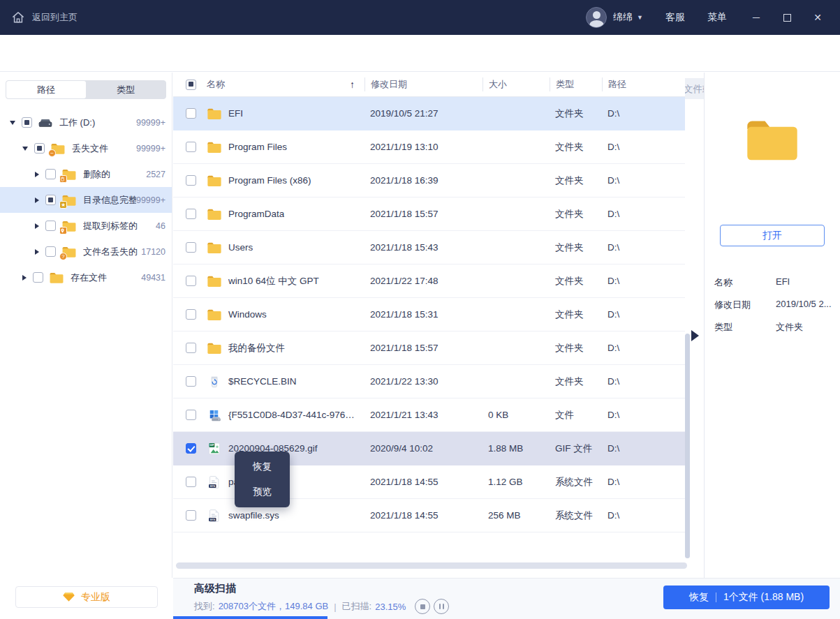  Describe the element at coordinates (429, 348) in the screenshot. I see `table-row: 我的备份文件 2021/1/18 15:57 文件夹 D:\` at that location.